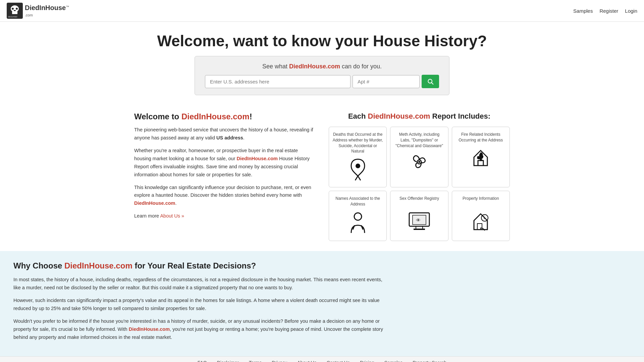 This screenshot has width=644, height=362. Describe the element at coordinates (419, 184) in the screenshot. I see `report-grid: Deaths that Occurred at the Address whet…` at that location.